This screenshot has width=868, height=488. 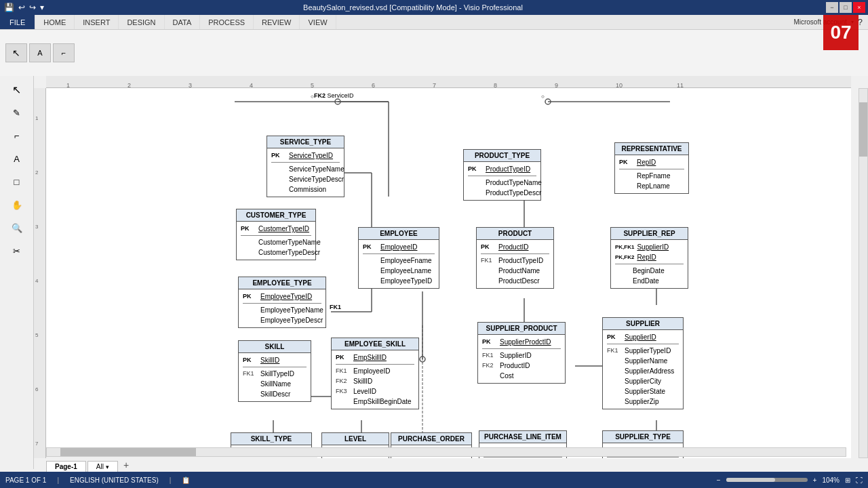 I want to click on entity-supplier-product-header: SUPPLIER_PRODUCT, so click(x=521, y=329).